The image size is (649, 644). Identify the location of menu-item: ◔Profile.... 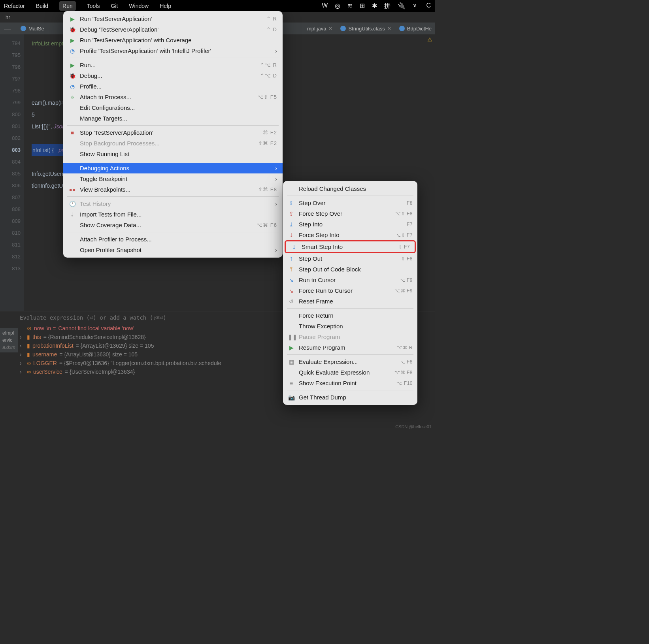
(173, 86).